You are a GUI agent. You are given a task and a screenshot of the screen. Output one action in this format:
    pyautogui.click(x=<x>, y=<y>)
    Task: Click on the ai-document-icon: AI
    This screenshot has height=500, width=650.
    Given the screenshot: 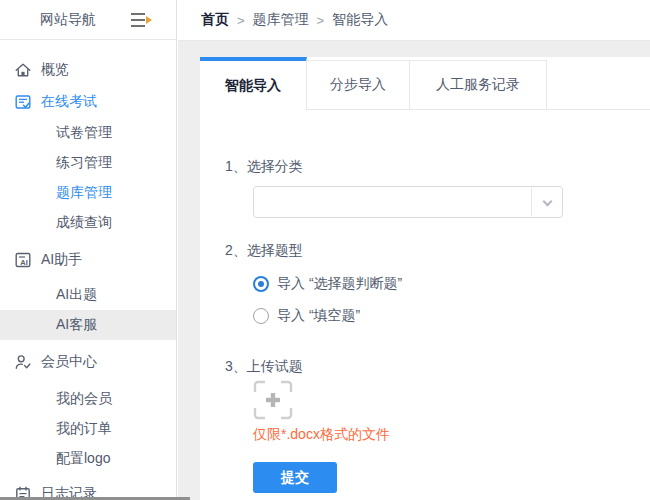 What is the action you would take?
    pyautogui.click(x=23, y=260)
    